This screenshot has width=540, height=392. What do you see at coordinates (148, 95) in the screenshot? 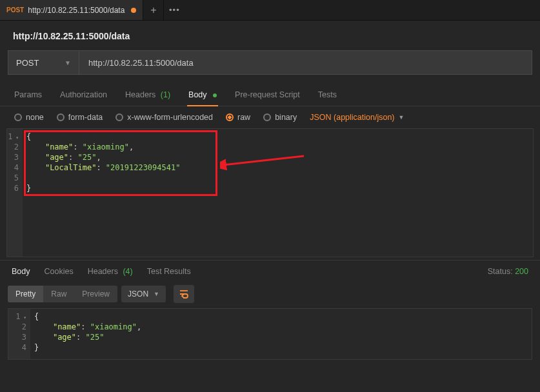
I see `tab-headers: Headers (1)` at bounding box center [148, 95].